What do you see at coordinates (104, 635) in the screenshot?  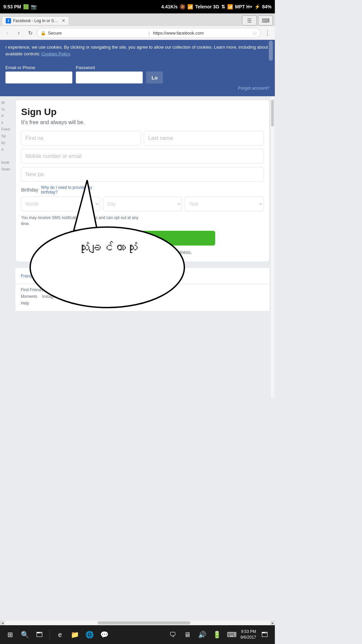 I see `chat-icon: 💬` at bounding box center [104, 635].